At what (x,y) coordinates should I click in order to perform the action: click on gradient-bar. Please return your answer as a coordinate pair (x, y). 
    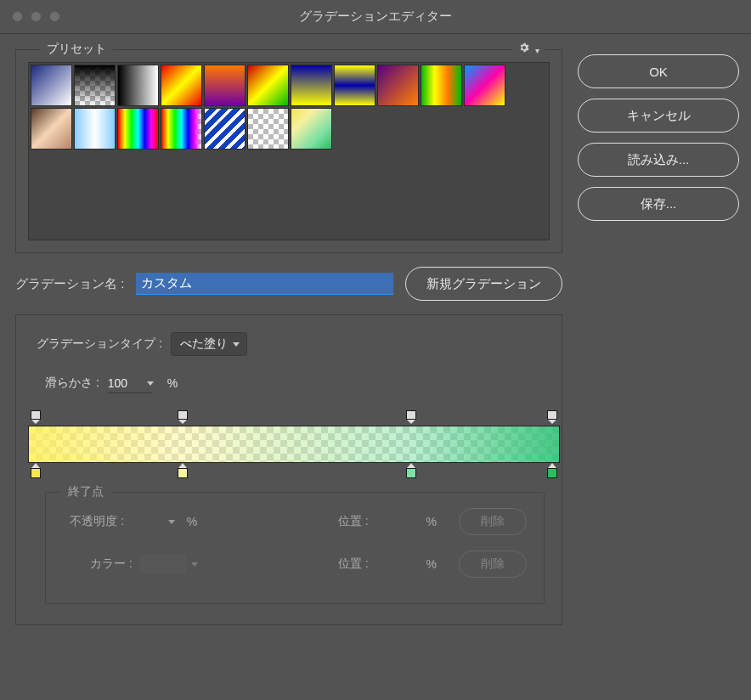
    Looking at the image, I should click on (294, 444).